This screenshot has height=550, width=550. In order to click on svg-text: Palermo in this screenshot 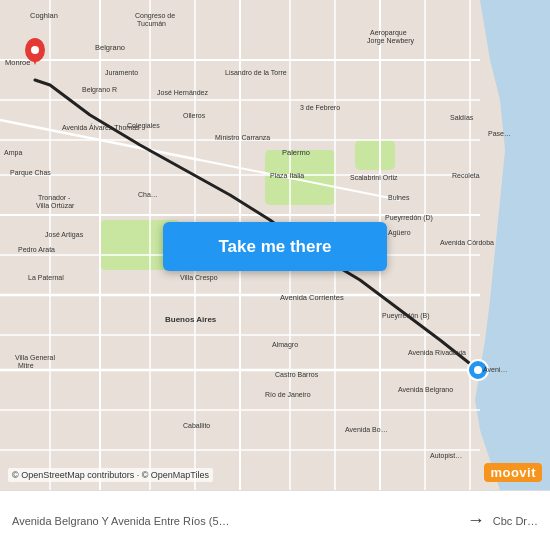, I will do `click(296, 152)`.